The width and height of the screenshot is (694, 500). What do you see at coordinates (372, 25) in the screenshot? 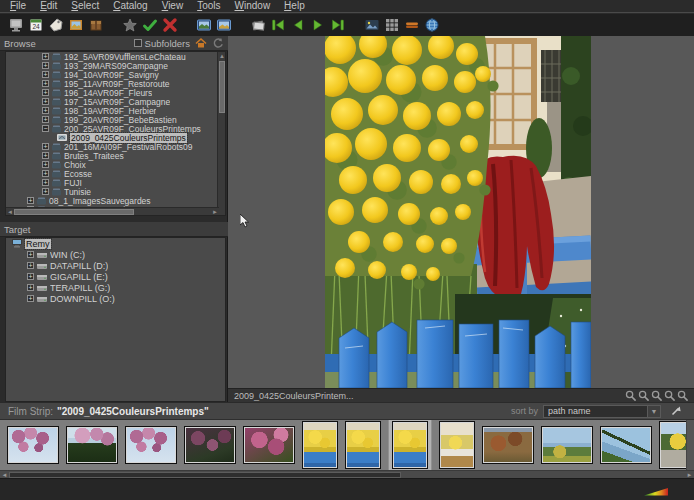
I see `slideshow-icon` at bounding box center [372, 25].